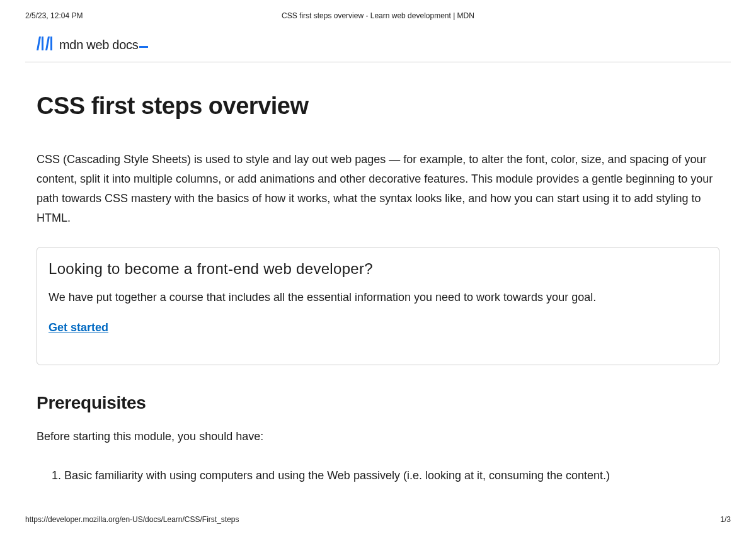 The image size is (756, 534). Describe the element at coordinates (392, 476) in the screenshot. I see `list-item: Basic familiarity with using computers a…` at that location.